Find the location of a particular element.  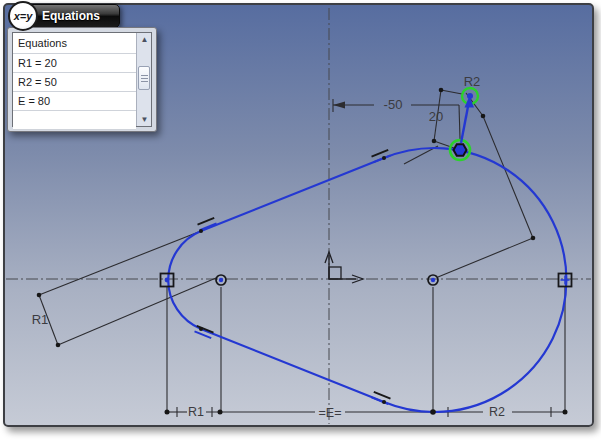

highlighted-points is located at coordinates (464, 124).